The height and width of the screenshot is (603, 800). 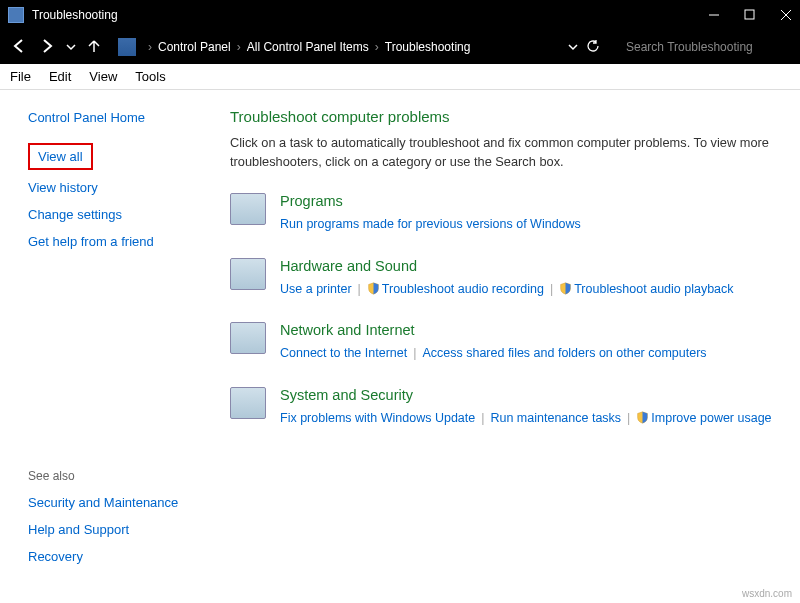 What do you see at coordinates (510, 280) in the screenshot?
I see `category: Hardware and SoundUse a printer|Troubles…` at bounding box center [510, 280].